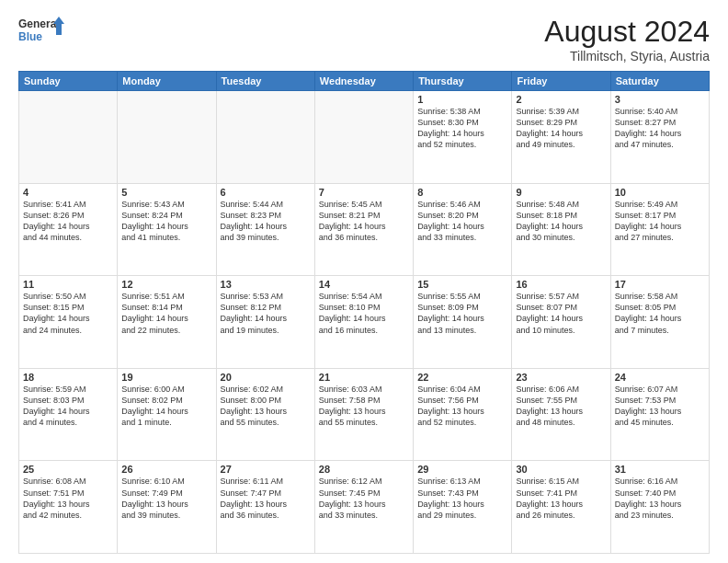  Describe the element at coordinates (627, 56) in the screenshot. I see `page-subtitle: Tillmitsch, Styria, Austria` at that location.